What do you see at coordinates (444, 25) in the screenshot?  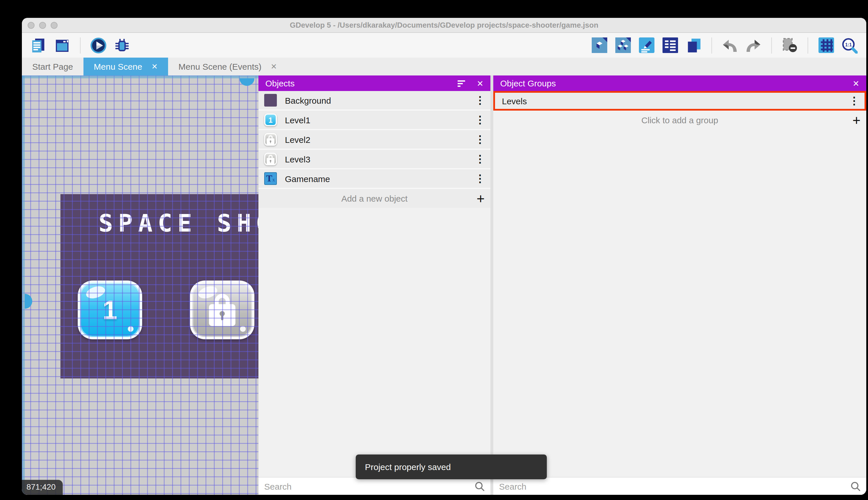 I see `title-bar: GDevelop 5 - /Users/dkarakay/Documents/G…` at bounding box center [444, 25].